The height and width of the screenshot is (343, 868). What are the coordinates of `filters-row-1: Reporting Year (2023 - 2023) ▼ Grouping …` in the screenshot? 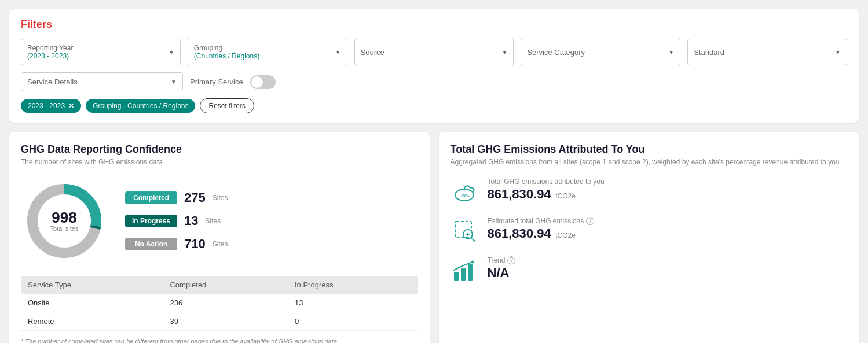 It's located at (434, 52).